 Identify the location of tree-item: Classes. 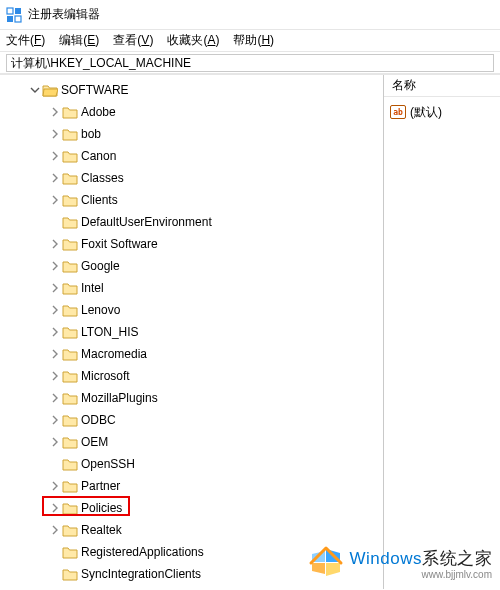
(192, 178).